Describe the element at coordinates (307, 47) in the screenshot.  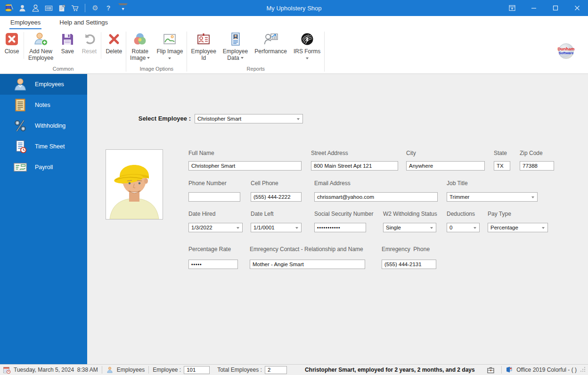
I see `irs-forms-button: IRS Forms` at that location.